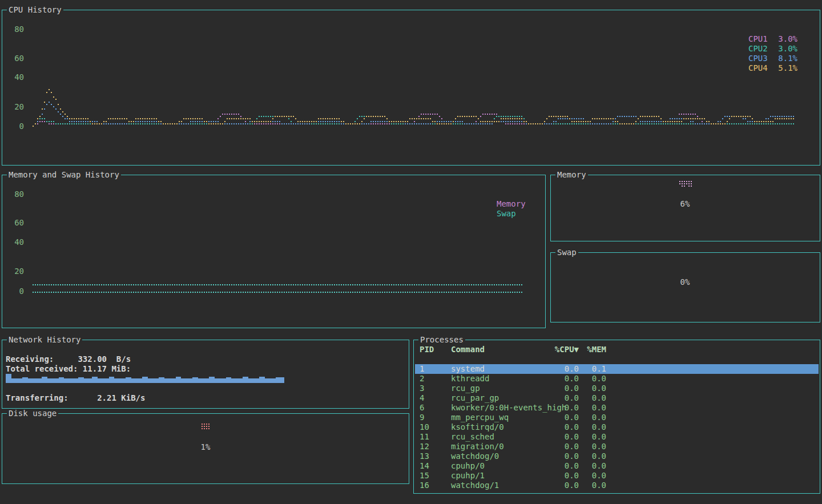  What do you see at coordinates (468, 349) in the screenshot?
I see `column-header-command: Command` at bounding box center [468, 349].